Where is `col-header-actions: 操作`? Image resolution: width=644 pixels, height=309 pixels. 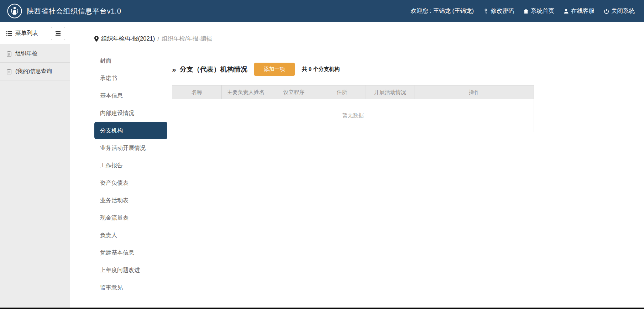 col-header-actions: 操作 is located at coordinates (474, 93).